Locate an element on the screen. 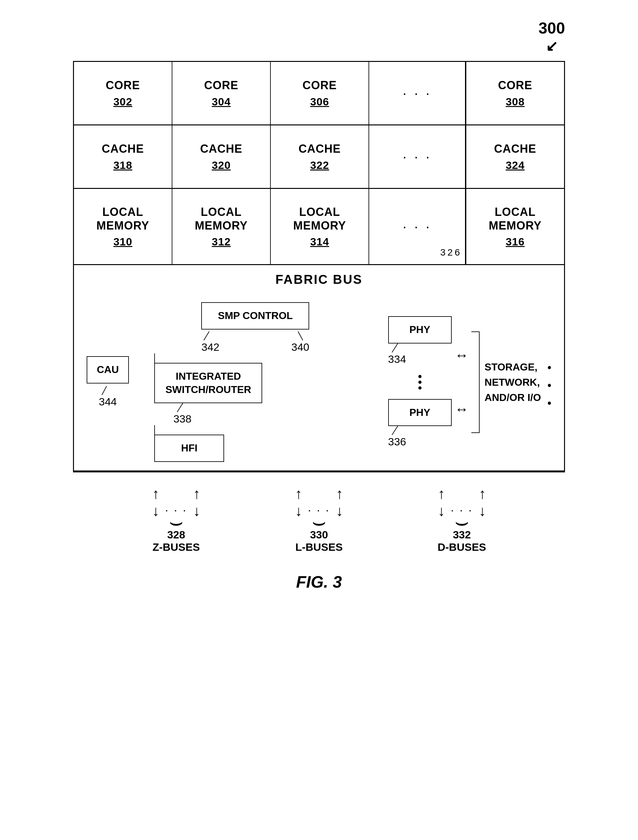 The image size is (638, 840). cache-dots: · · · is located at coordinates (417, 156).